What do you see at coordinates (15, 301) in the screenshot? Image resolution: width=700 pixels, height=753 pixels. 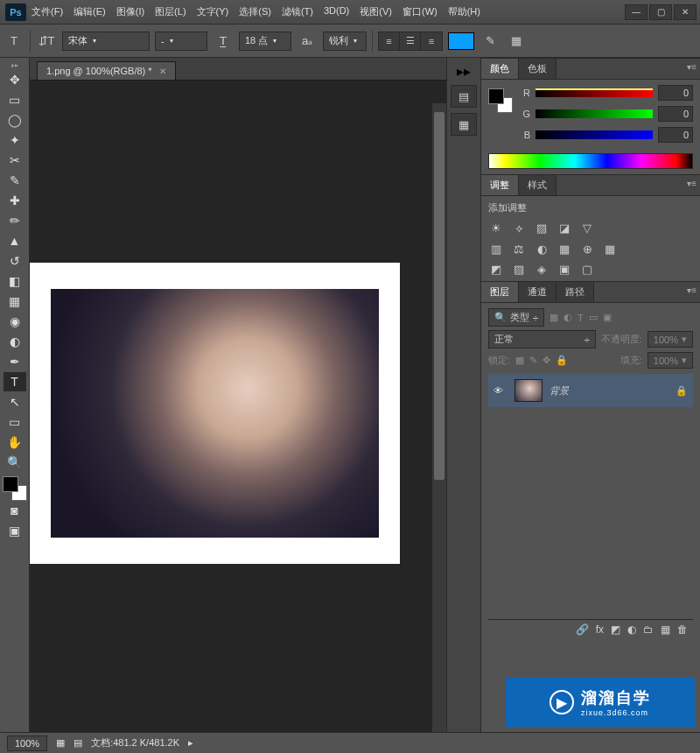 I see `gradient-tool: ▦` at bounding box center [15, 301].